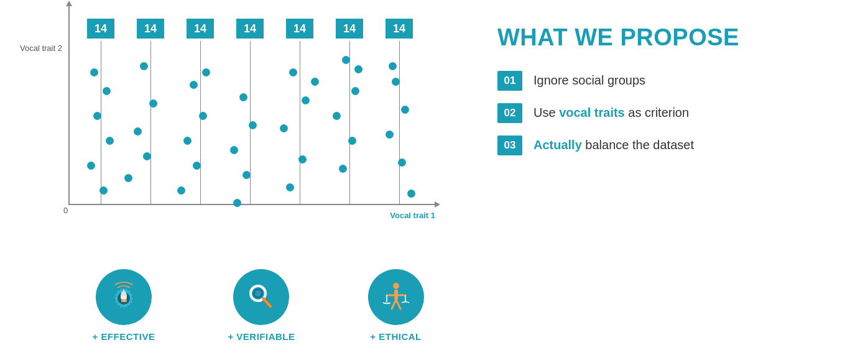 The image size is (868, 358). What do you see at coordinates (261, 306) in the screenshot?
I see `icon-item-verifiable: + VERIFIABLE` at bounding box center [261, 306].